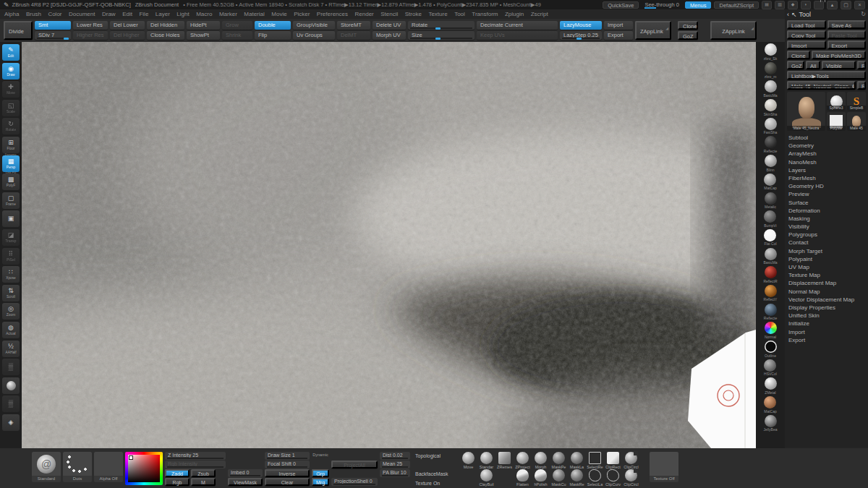 This screenshot has width=868, height=488. I want to click on male45-tool-thumbnail: Male 45, so click(856, 121).